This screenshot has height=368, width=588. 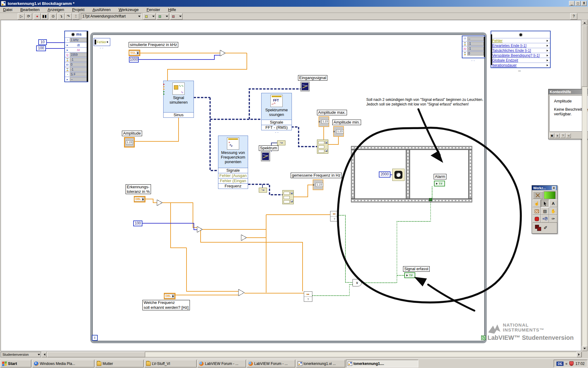 I want to click on iteration-terminal: i, so click(x=95, y=338).